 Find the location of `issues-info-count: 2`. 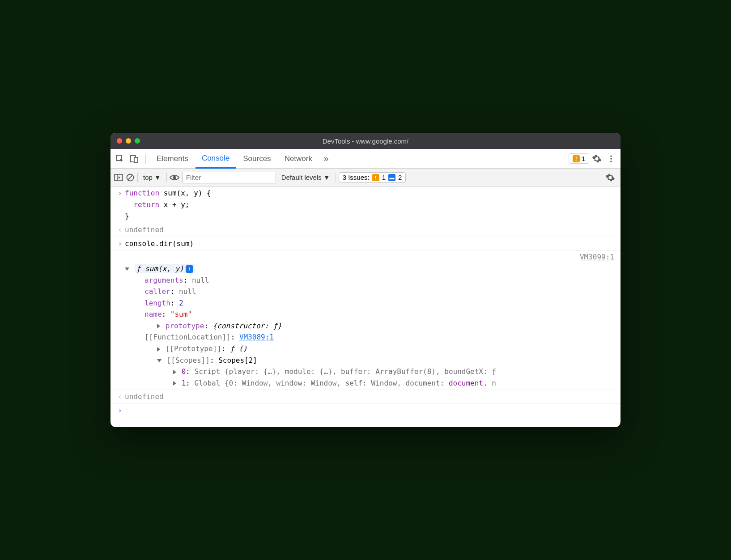

issues-info-count: 2 is located at coordinates (400, 177).